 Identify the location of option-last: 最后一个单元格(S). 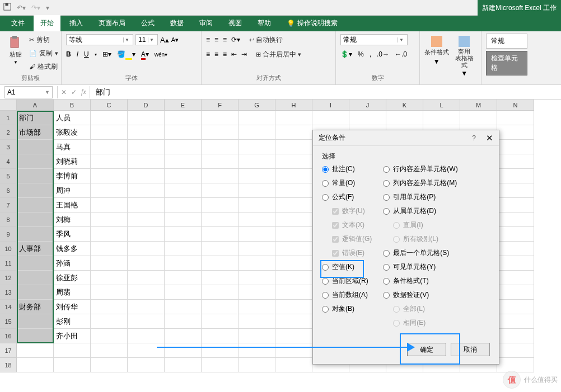
(420, 253).